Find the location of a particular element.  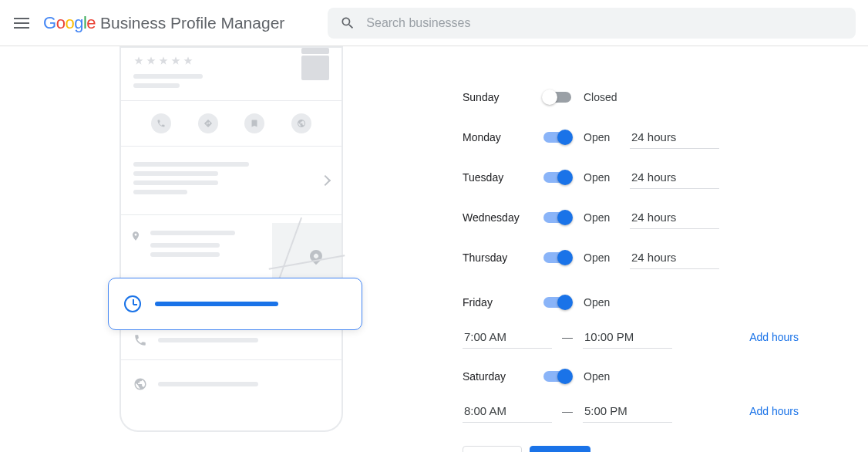

clock-icon is located at coordinates (133, 304).